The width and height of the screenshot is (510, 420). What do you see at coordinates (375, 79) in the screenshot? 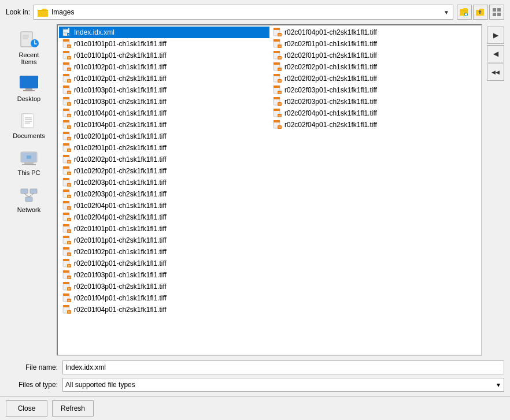
I see `file-item: TF r02c02f02p01-ch2sk1fk1fl1.tiff` at bounding box center [375, 79].